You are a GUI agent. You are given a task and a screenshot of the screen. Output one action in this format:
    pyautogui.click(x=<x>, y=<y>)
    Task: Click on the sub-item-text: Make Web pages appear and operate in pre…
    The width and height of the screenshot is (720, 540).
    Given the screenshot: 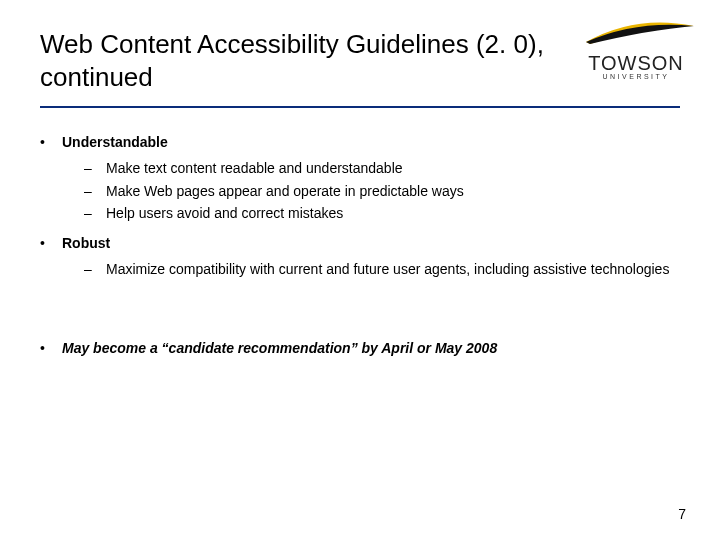 What is the action you would take?
    pyautogui.click(x=393, y=191)
    